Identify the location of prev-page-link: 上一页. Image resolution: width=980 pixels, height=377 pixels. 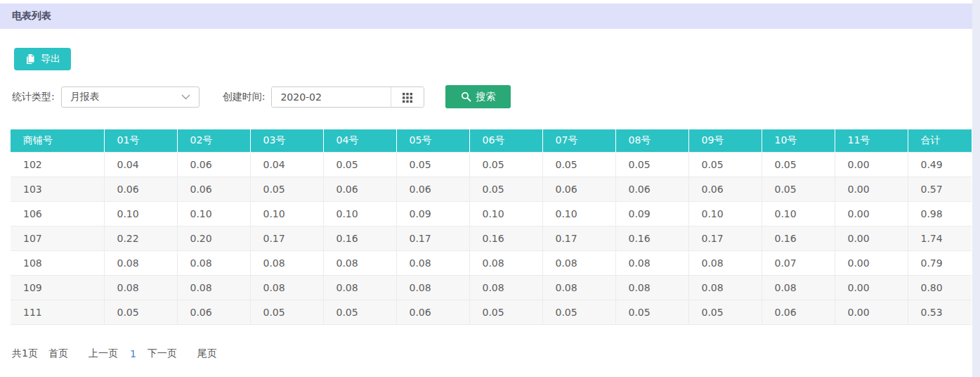
(103, 354).